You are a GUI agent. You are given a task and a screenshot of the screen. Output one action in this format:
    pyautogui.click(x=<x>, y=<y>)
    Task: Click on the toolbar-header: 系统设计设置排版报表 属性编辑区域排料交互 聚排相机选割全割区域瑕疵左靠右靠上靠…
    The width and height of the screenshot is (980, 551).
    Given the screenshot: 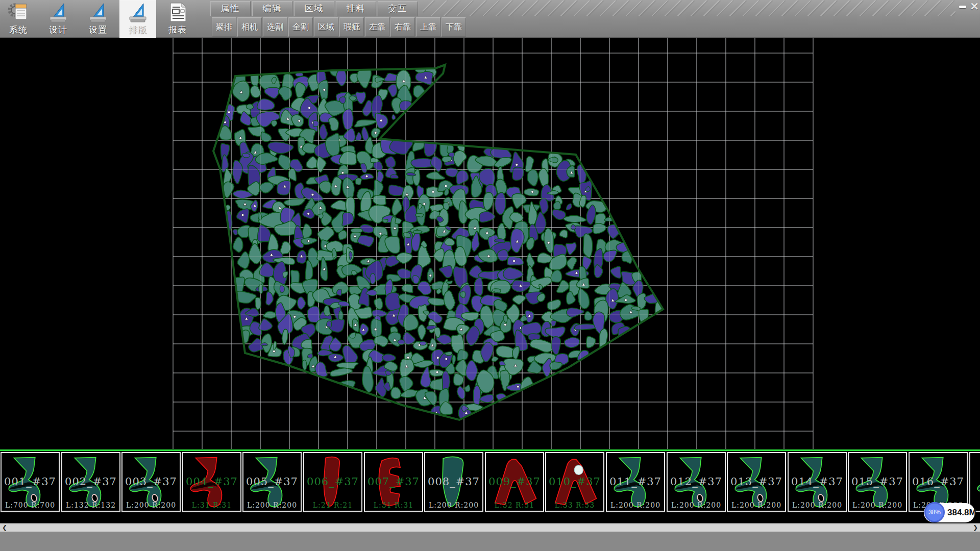 What is the action you would take?
    pyautogui.click(x=490, y=19)
    